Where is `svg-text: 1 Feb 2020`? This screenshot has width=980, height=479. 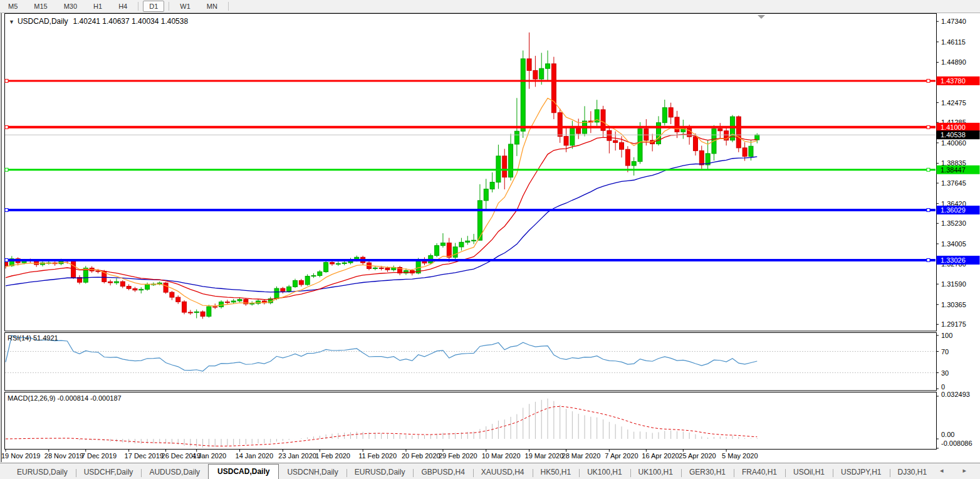
svg-text: 1 Feb 2020 is located at coordinates (333, 456).